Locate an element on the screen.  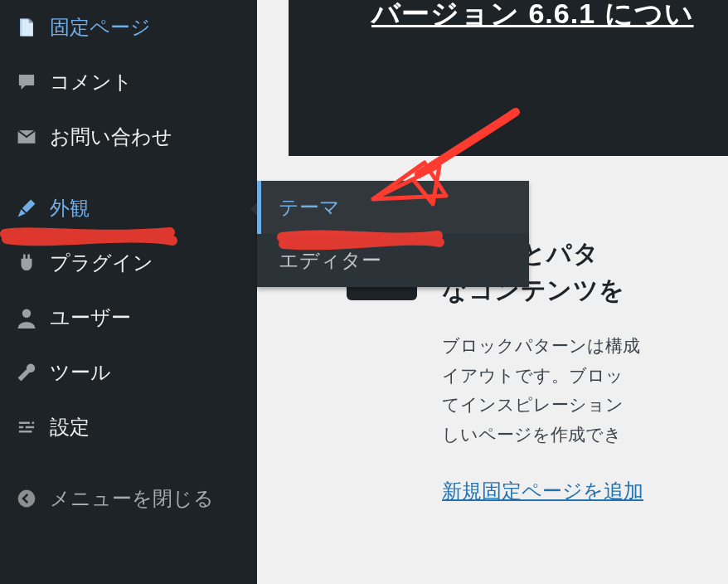
sidebar-label: 外観 is located at coordinates (70, 208).